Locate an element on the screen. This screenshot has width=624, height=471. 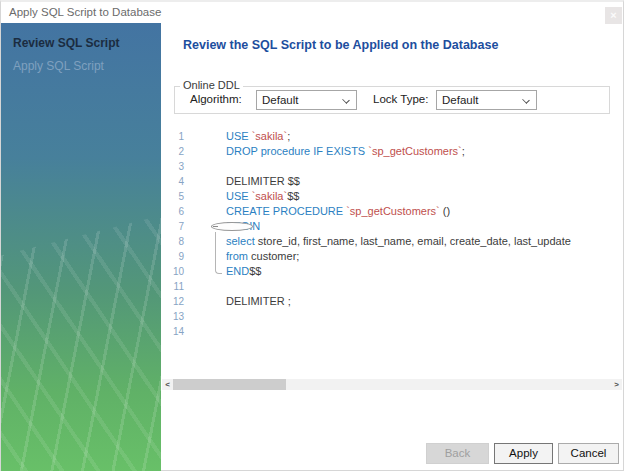
line-number: 6 is located at coordinates (173, 212).